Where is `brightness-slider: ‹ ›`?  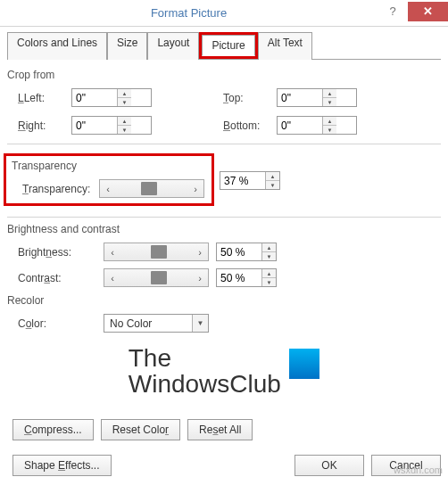
brightness-slider: ‹ › is located at coordinates (156, 251).